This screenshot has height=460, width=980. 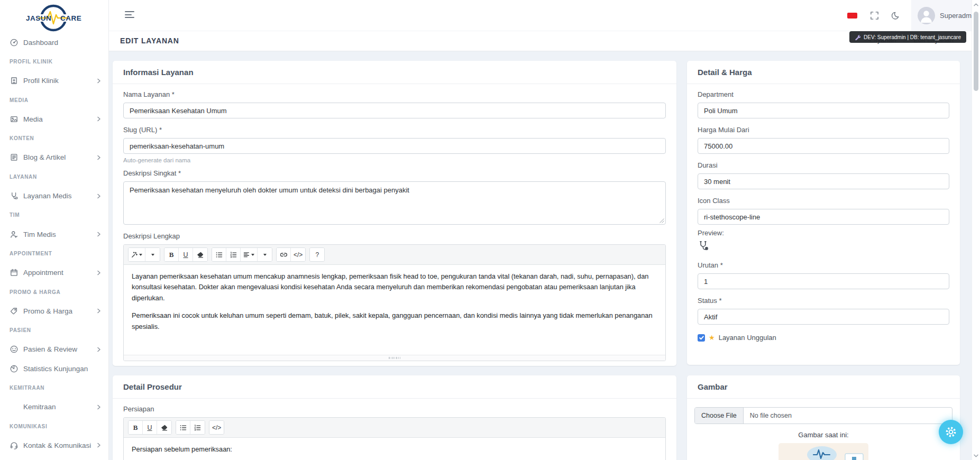 What do you see at coordinates (283, 255) in the screenshot?
I see `link-button` at bounding box center [283, 255].